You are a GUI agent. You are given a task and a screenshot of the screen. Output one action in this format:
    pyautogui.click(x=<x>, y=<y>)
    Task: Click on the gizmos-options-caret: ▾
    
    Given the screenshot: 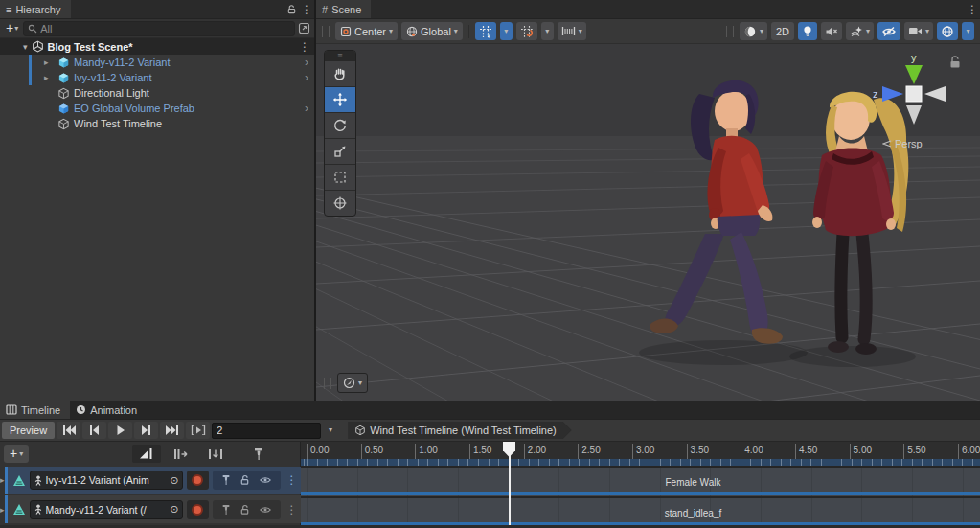 What is the action you would take?
    pyautogui.click(x=968, y=31)
    